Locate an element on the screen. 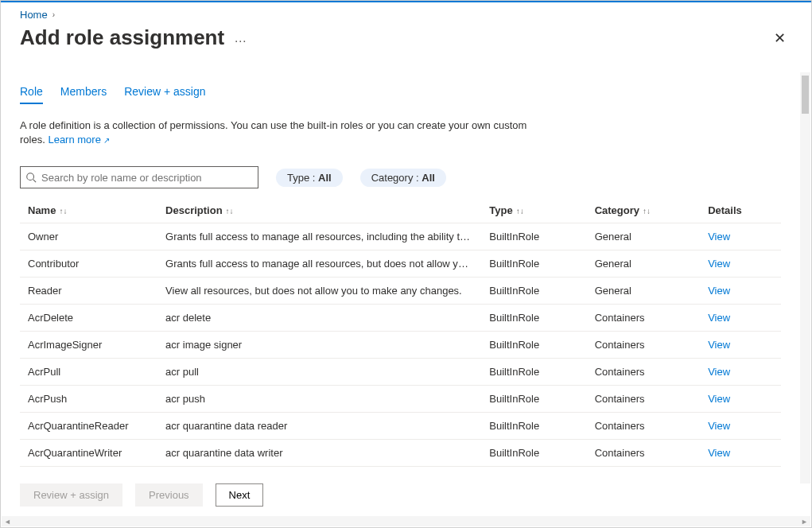 The width and height of the screenshot is (812, 528). column-header-name: Name↑↓ is located at coordinates (89, 211).